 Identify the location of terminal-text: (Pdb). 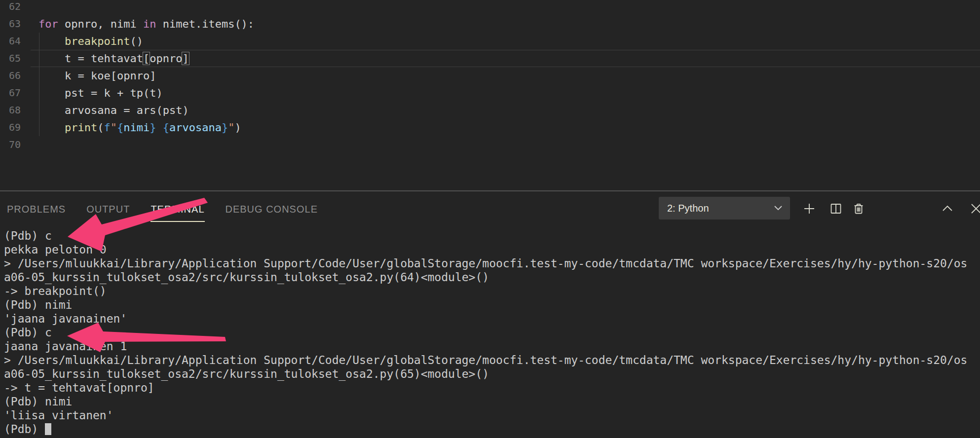
(25, 429).